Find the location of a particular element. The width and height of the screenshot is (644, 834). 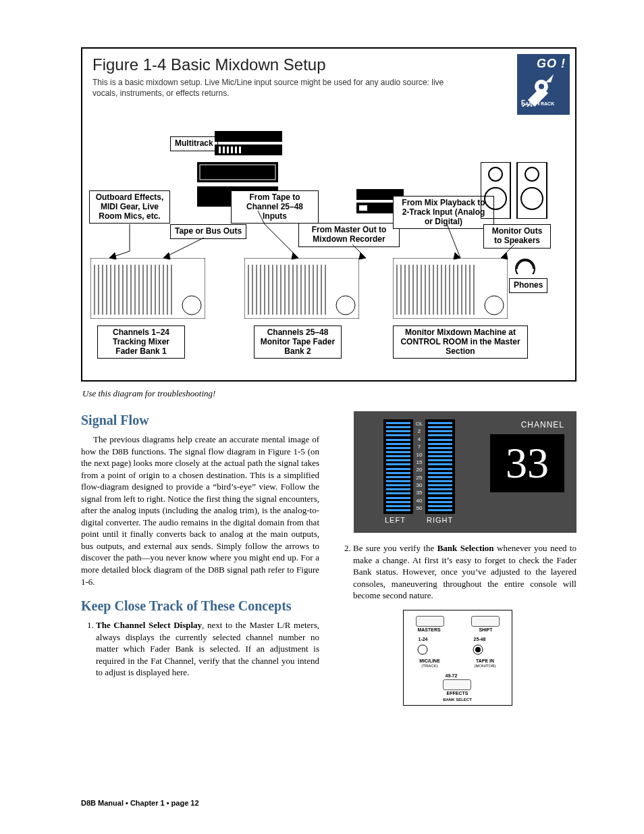

signal-flow-body: The previous diagrams help create an acc… is located at coordinates (200, 511).